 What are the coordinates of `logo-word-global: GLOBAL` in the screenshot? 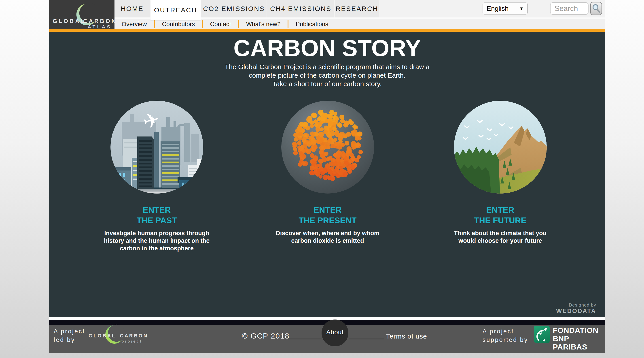 It's located at (69, 21).